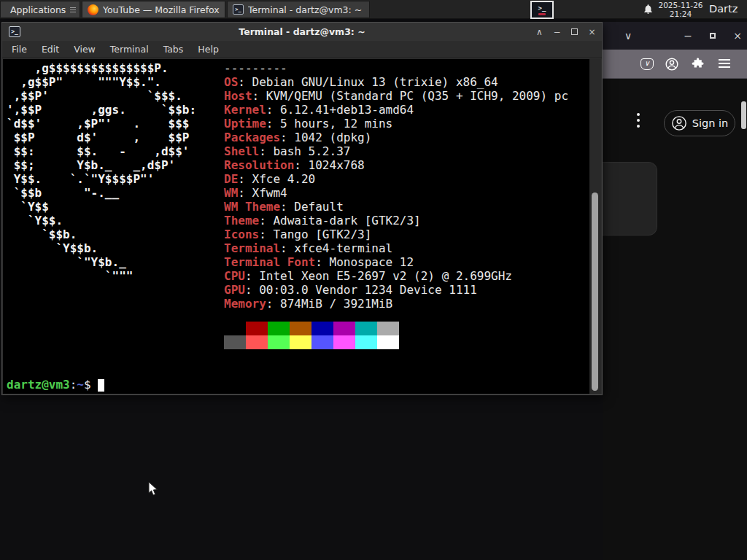 Image resolution: width=747 pixels, height=560 pixels. Describe the element at coordinates (688, 36) in the screenshot. I see `firefox-minimize-button: −` at that location.